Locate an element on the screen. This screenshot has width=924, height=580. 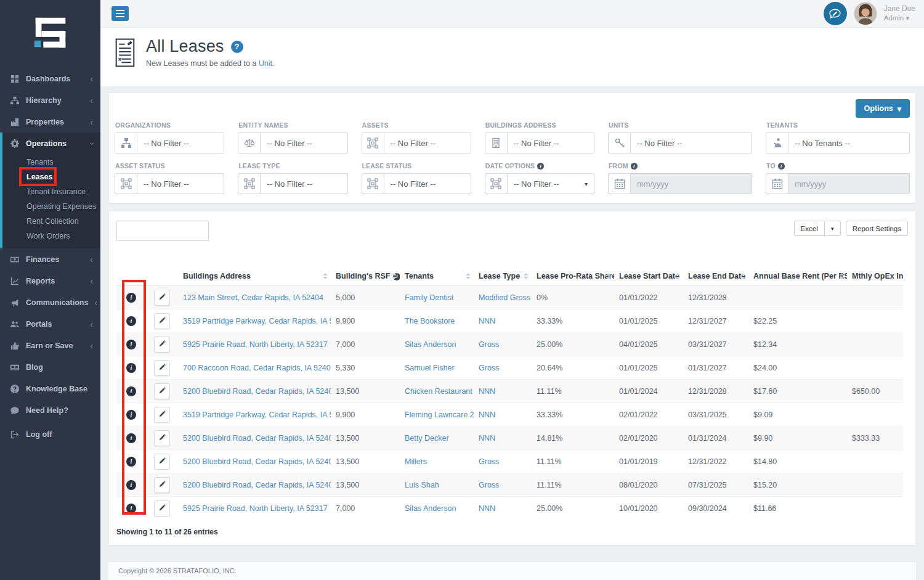
cell-tenant-link: The Bookstore is located at coordinates (430, 321).